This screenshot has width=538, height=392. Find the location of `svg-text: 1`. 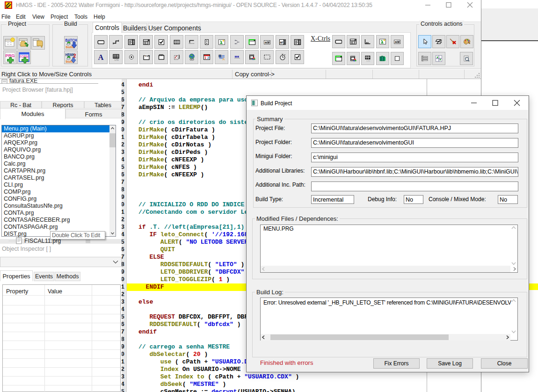

svg-text: 1 is located at coordinates (205, 58).